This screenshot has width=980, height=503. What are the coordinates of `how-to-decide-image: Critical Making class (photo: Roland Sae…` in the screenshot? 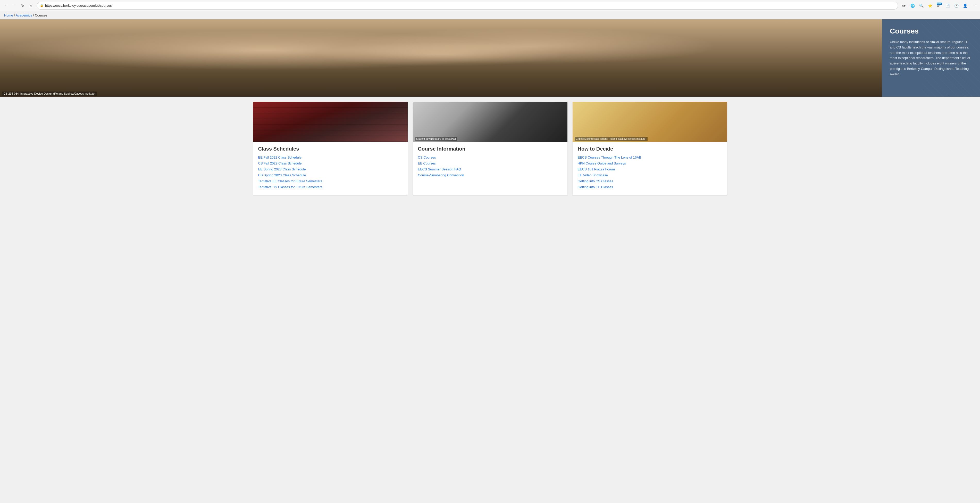 It's located at (650, 122).